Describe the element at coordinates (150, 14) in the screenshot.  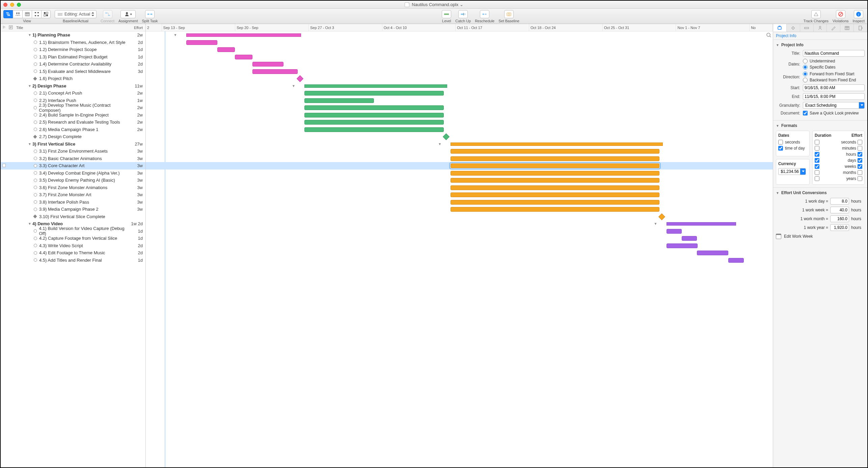
I see `split-task-button` at that location.